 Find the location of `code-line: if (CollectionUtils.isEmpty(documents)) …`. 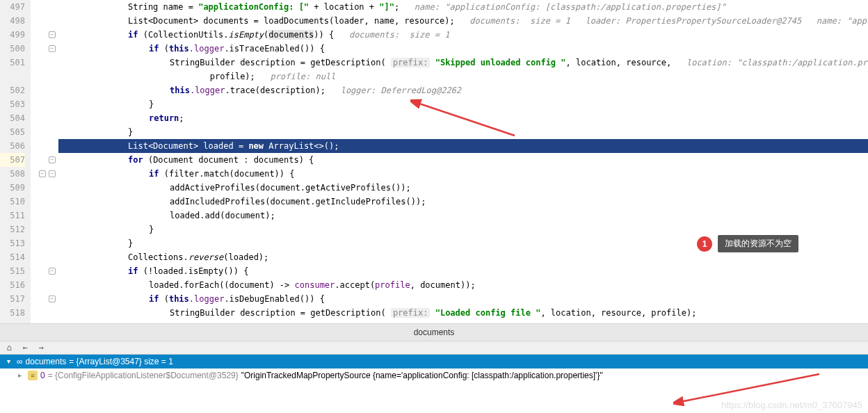

code-line: if (CollectionUtils.isEmpty(documents)) … is located at coordinates (463, 35).